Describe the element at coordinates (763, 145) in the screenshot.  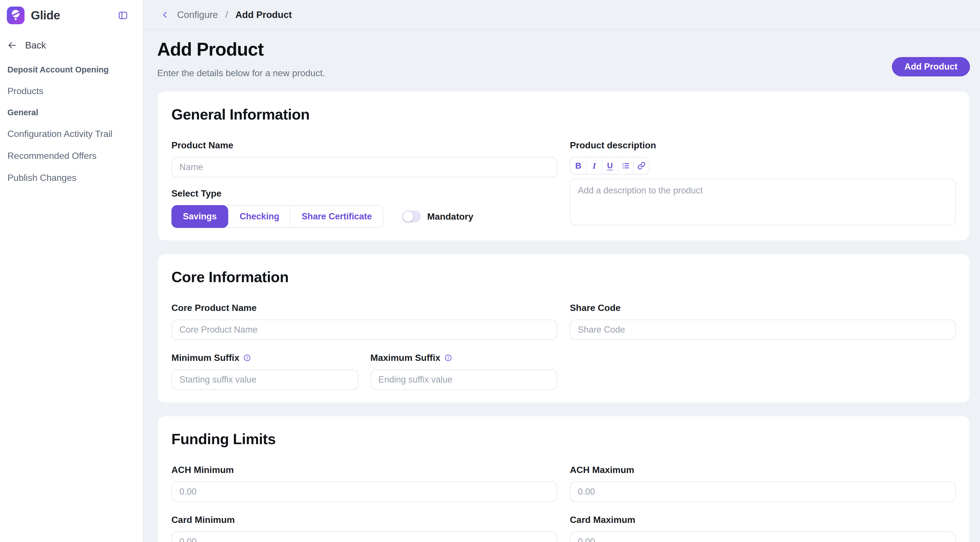
I see `product-description-label: Product description` at that location.